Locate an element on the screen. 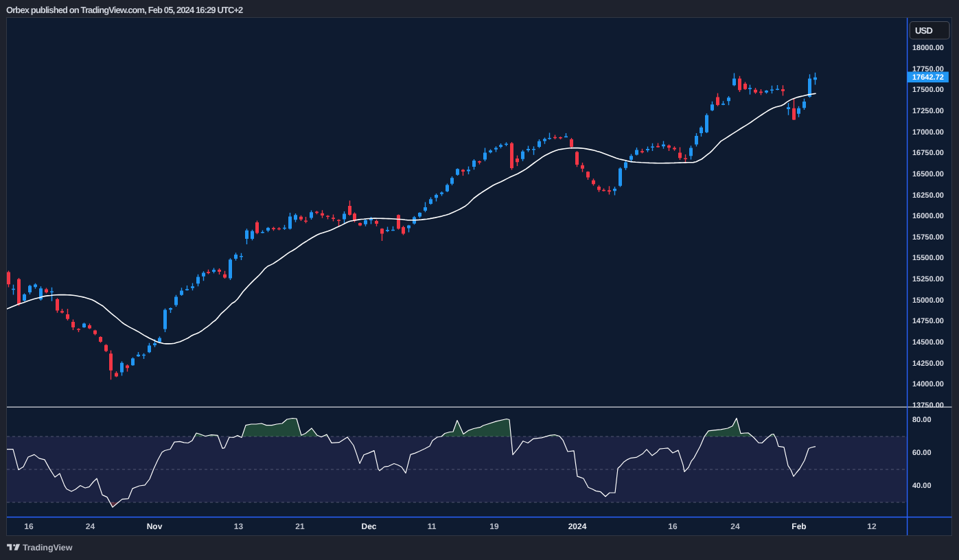 The height and width of the screenshot is (560, 959). svg-text: USD is located at coordinates (924, 30).